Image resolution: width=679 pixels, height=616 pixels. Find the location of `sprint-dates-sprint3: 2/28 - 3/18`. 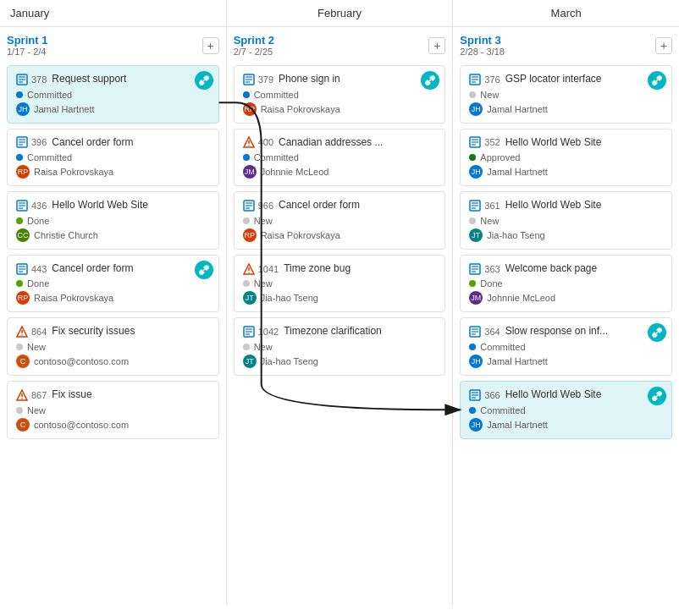

sprint-dates-sprint3: 2/28 - 3/18 is located at coordinates (483, 52).